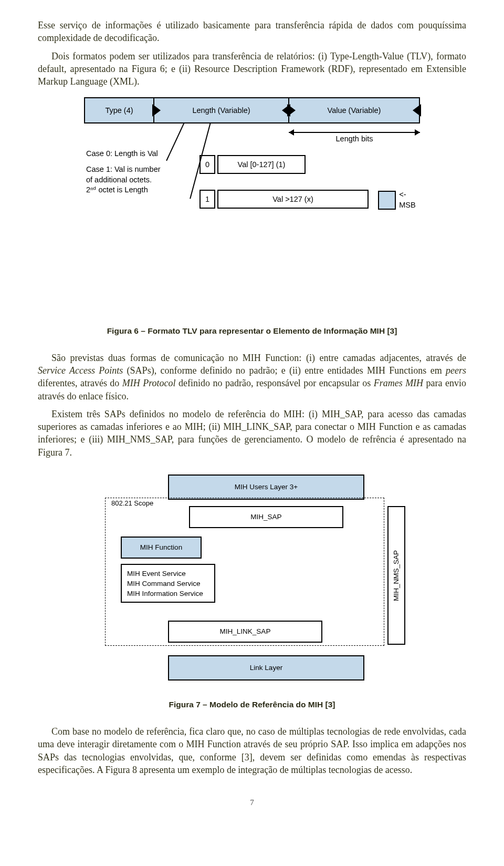 Image resolution: width=504 pixels, height=866 pixels. Describe the element at coordinates (245, 632) in the screenshot. I see `mih-link-sap-box: MIH_LINK_SAP` at that location.